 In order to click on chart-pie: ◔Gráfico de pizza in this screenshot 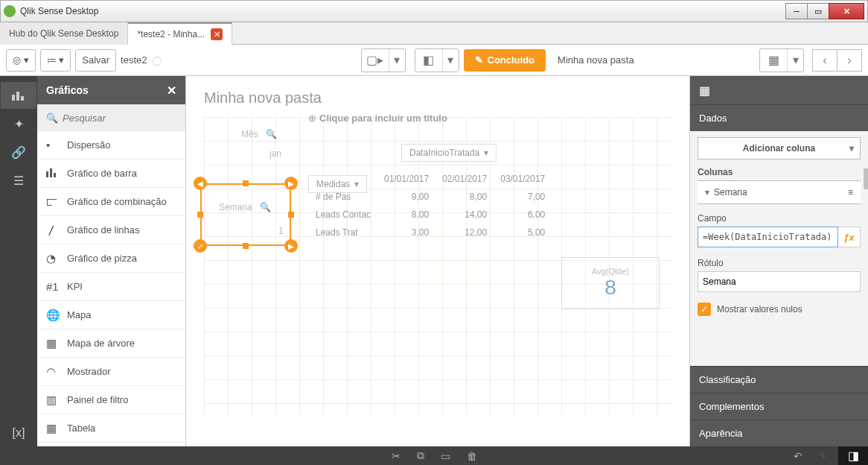, I will do `click(112, 259)`.